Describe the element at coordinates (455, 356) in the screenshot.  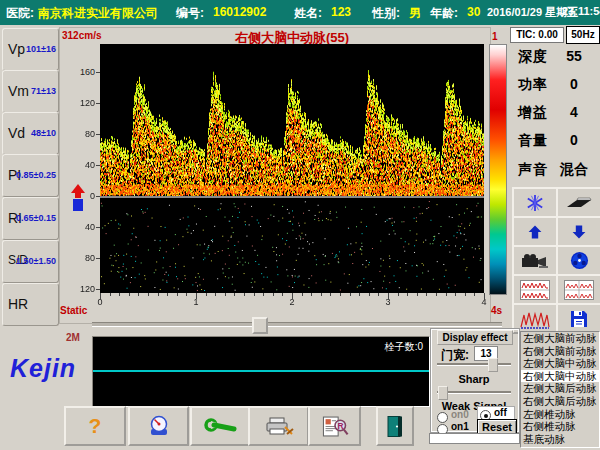
I see `gate-width-label: 门宽:` at that location.